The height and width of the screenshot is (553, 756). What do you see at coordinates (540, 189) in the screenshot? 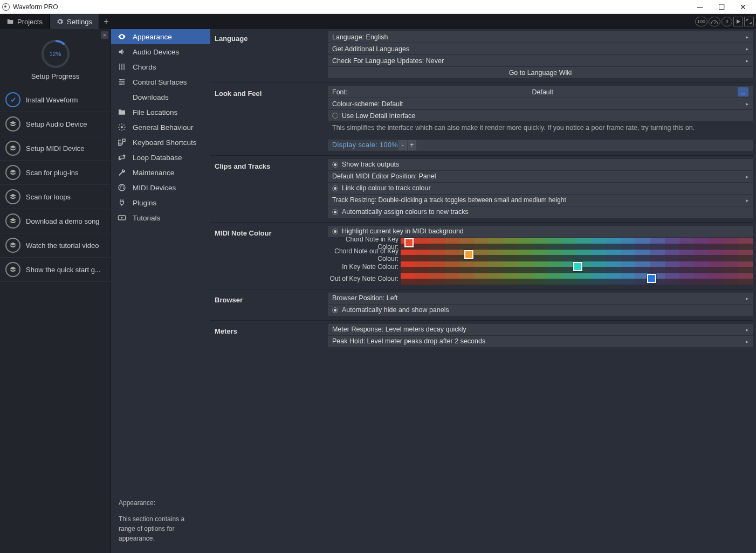
I see `link-clip-colour-toggle: Link clip colour to track colour` at bounding box center [540, 189].